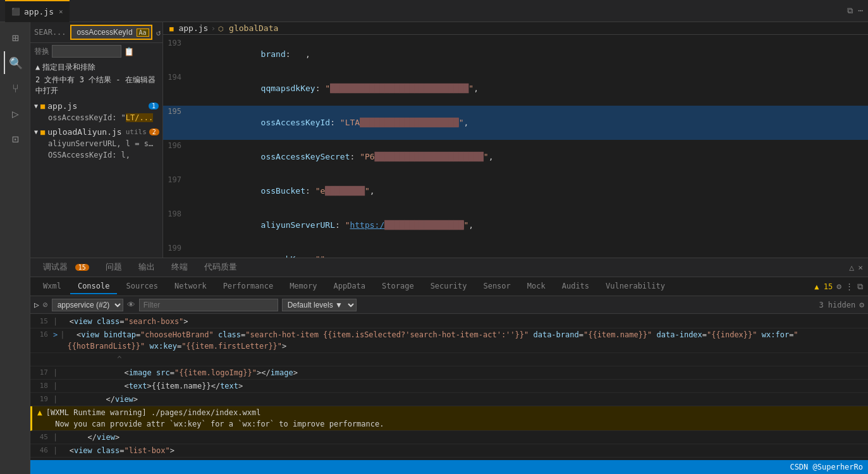 The height and width of the screenshot is (474, 868). I want to click on tab-mock: Mock, so click(536, 286).